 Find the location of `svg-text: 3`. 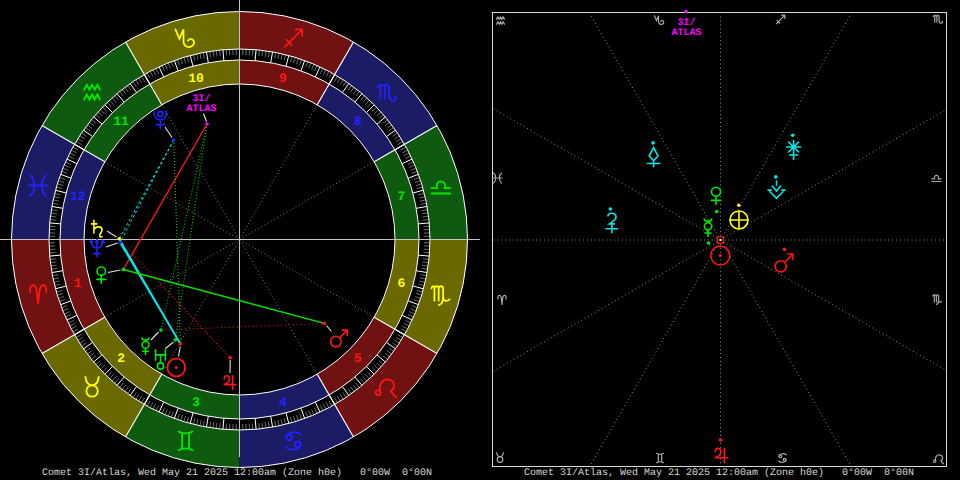

svg-text: 3 is located at coordinates (196, 402).